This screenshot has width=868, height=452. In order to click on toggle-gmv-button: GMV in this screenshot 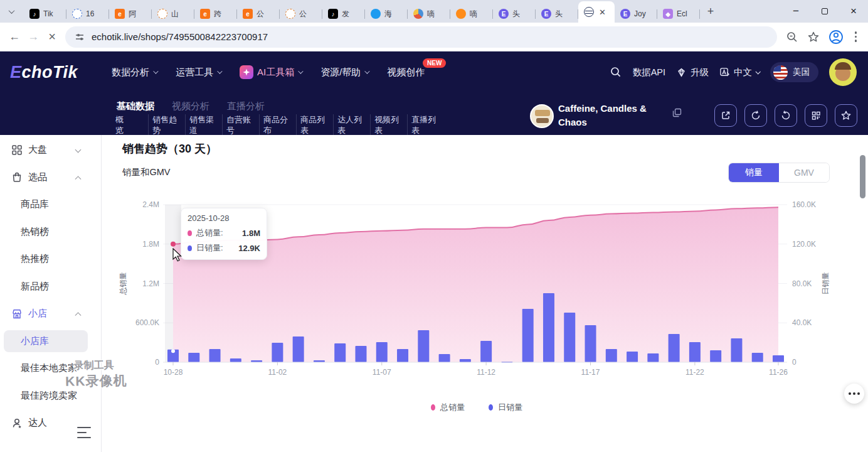, I will do `click(804, 173)`.